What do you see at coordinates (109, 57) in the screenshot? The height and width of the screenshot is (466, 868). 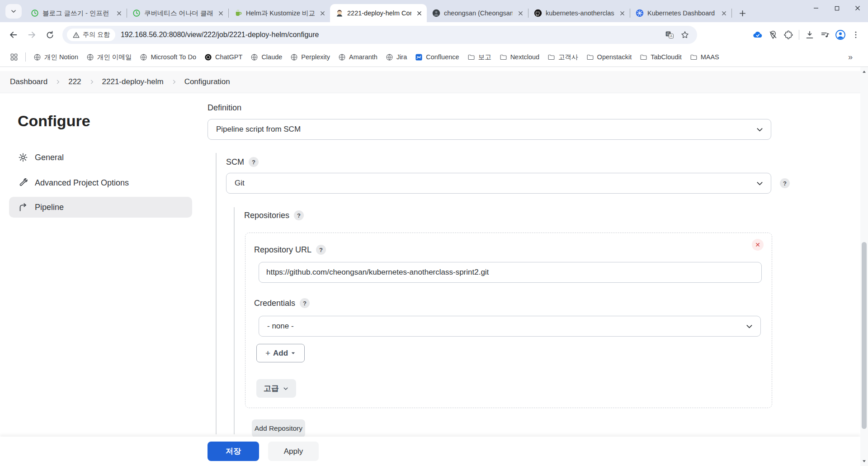 I see `bookmark-email: 개인 이메일` at bounding box center [109, 57].